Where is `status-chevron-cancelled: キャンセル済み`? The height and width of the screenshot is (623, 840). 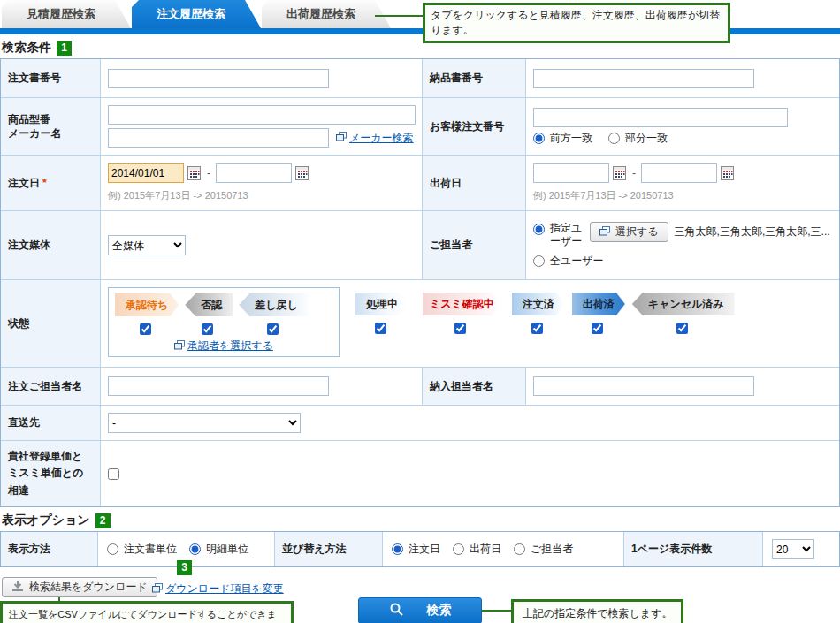
status-chevron-cancelled: キャンセル済み is located at coordinates (683, 304).